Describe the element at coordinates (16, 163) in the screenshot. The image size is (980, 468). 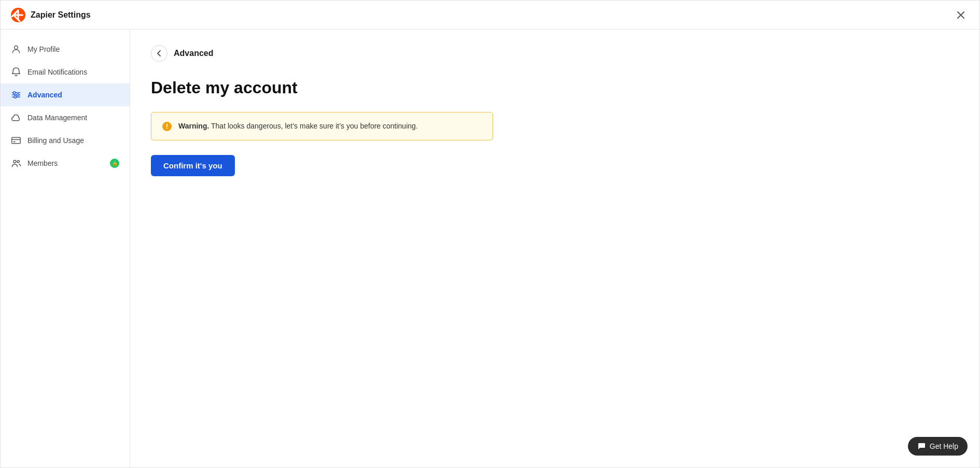
I see `people-icon` at that location.